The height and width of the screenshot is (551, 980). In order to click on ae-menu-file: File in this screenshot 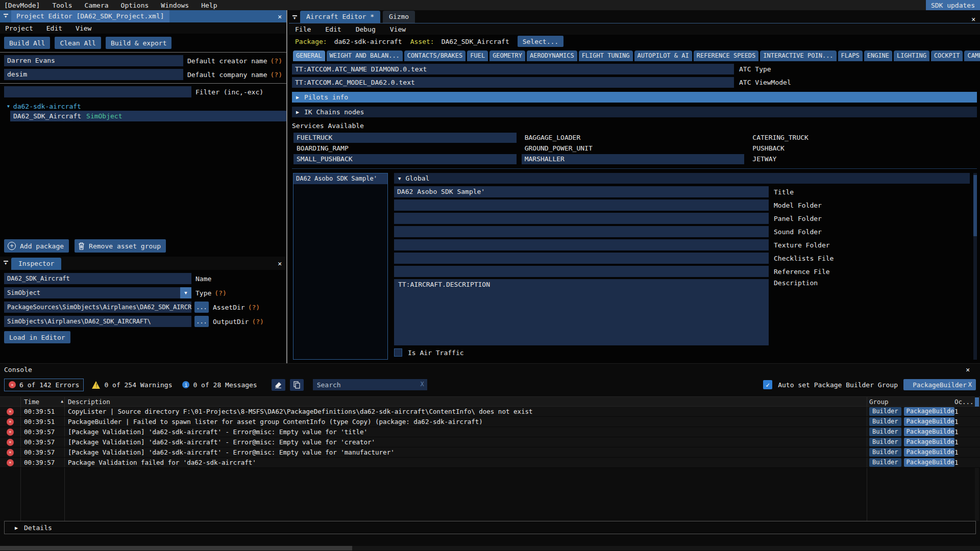, I will do `click(303, 30)`.